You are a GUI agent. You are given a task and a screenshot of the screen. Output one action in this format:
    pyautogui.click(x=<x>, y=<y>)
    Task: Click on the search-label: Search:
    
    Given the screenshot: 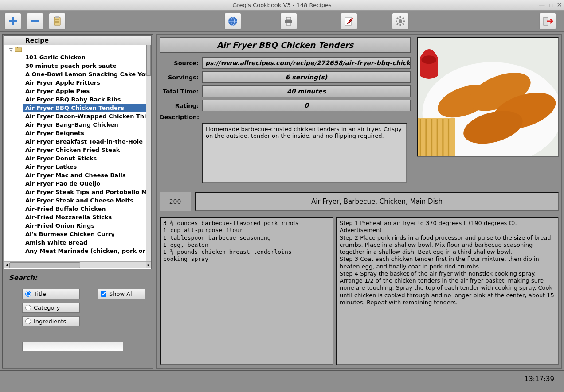 What is the action you would take?
    pyautogui.click(x=78, y=278)
    